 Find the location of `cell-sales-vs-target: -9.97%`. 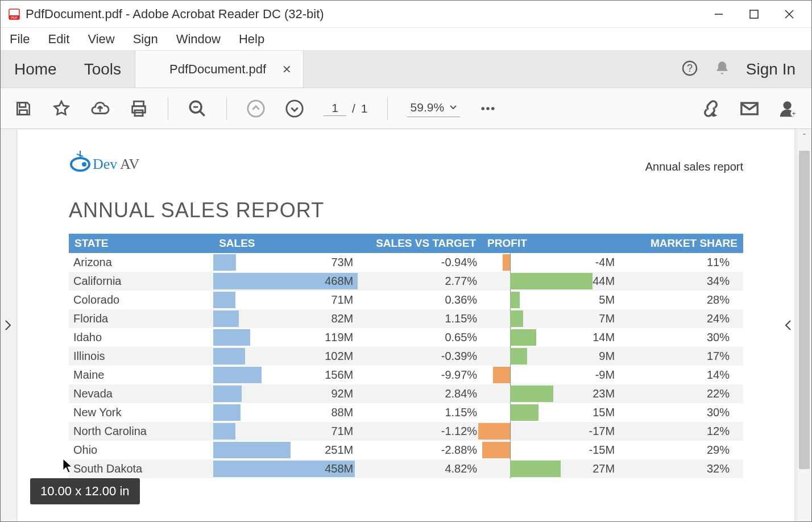

cell-sales-vs-target: -9.97% is located at coordinates (420, 375).